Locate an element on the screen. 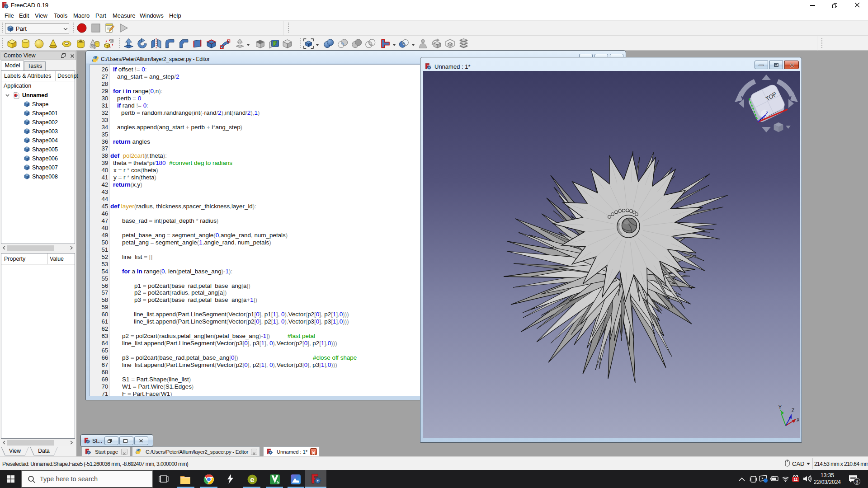  svg-text: e is located at coordinates (252, 480).